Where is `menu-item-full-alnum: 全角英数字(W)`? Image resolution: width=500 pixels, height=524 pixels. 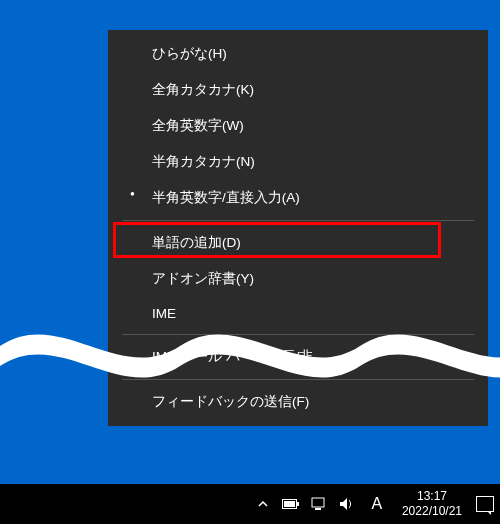 menu-item-full-alnum: 全角英数字(W) is located at coordinates (298, 126).